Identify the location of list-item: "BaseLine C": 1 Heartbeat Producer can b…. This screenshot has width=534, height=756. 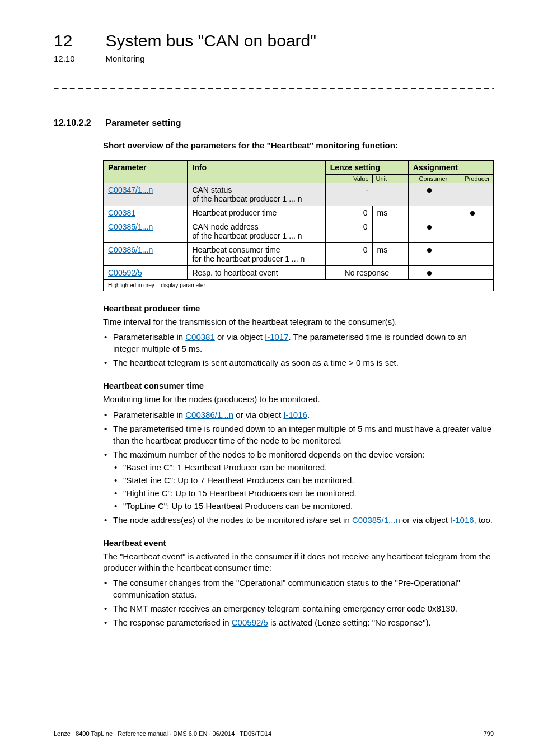
(303, 467).